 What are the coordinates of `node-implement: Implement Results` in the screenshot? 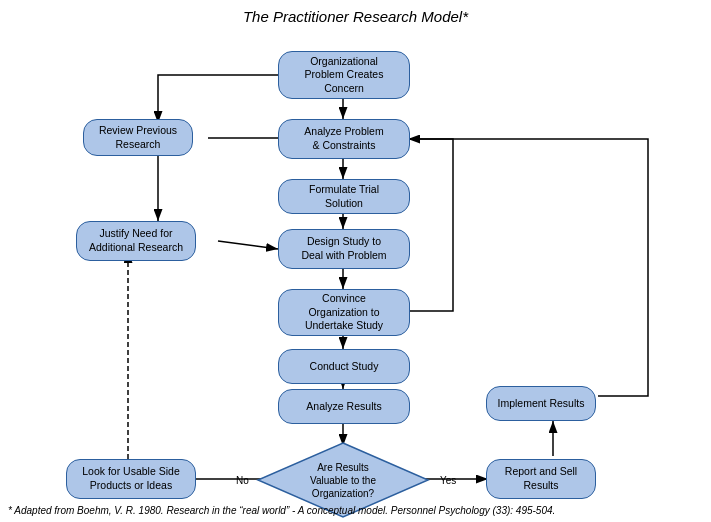 It's located at (541, 404).